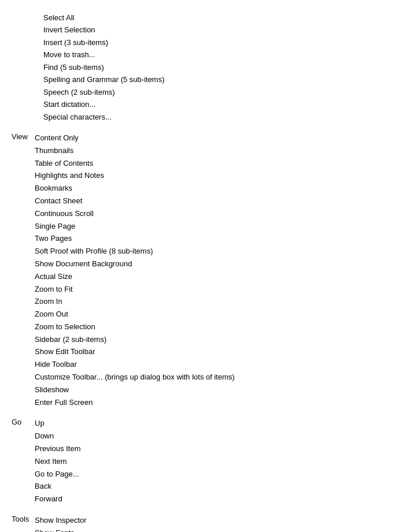 The height and width of the screenshot is (532, 403). What do you see at coordinates (58, 486) in the screenshot?
I see `menu-item: Back` at bounding box center [58, 486].